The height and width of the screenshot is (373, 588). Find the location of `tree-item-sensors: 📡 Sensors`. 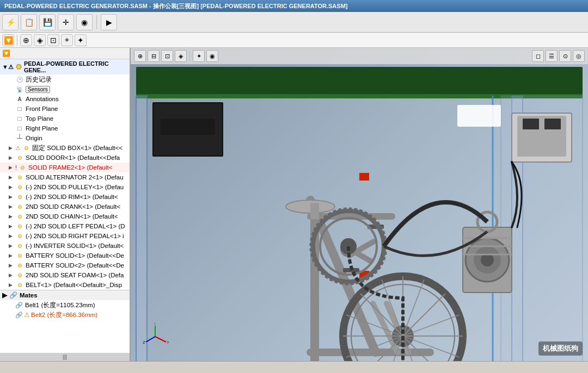

tree-item-sensors: 📡 Sensors is located at coordinates (65, 89).